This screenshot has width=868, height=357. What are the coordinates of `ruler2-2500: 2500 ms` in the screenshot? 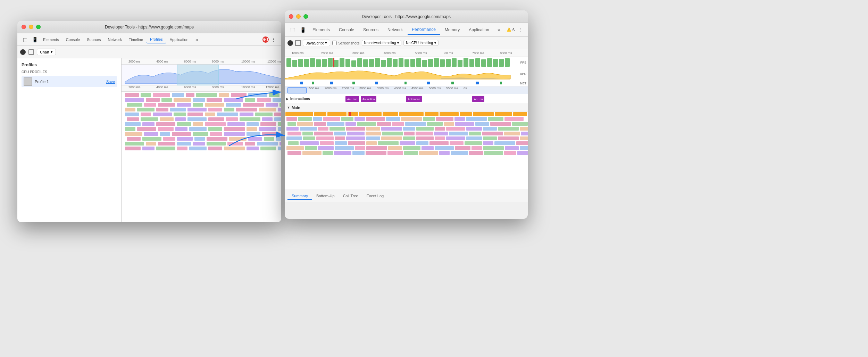 It's located at (348, 88).